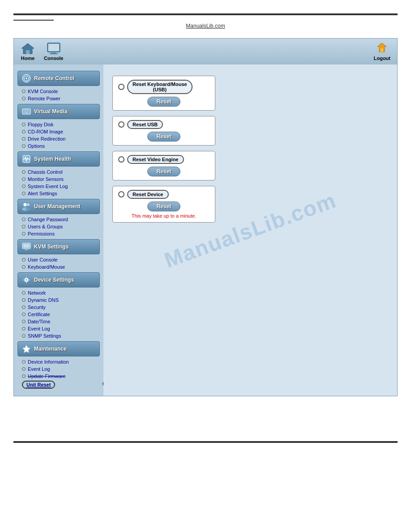 The image size is (411, 532). I want to click on nav-console: Console, so click(54, 51).